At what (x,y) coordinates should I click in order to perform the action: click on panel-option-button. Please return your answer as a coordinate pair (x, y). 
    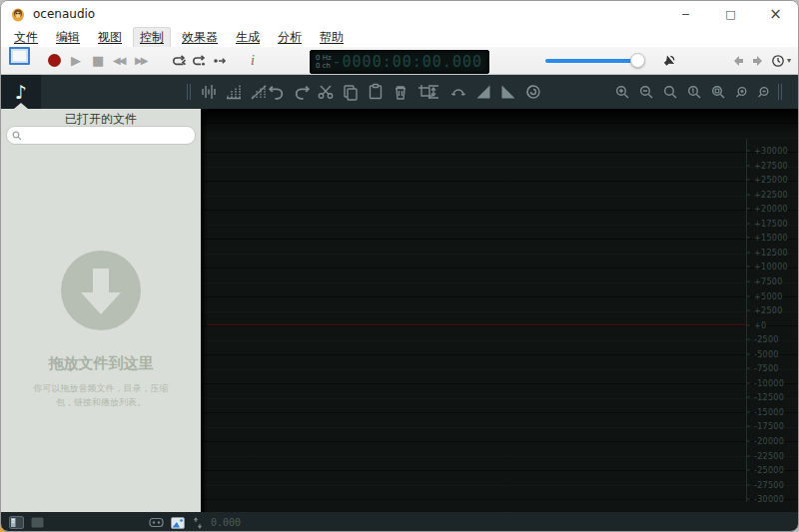
    Looking at the image, I should click on (38, 522).